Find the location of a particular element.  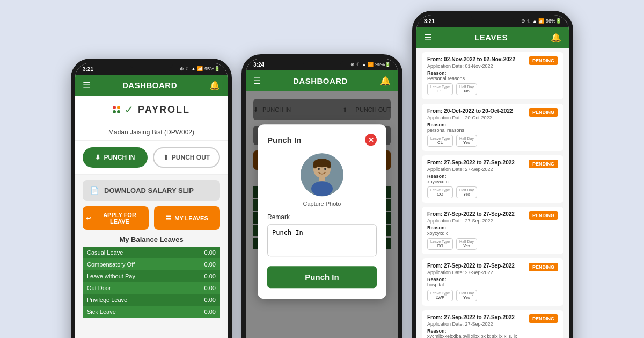

user-name: Madan Jaising Bist (DPW002) is located at coordinates (151, 132).